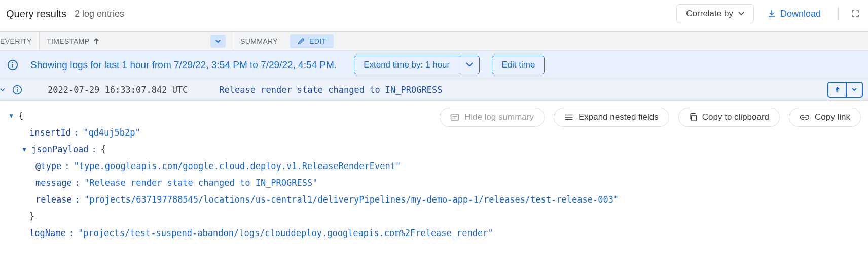 The image size is (868, 267). Describe the element at coordinates (729, 117) in the screenshot. I see `copy-clipboard-button: Copy to clipboard` at that location.